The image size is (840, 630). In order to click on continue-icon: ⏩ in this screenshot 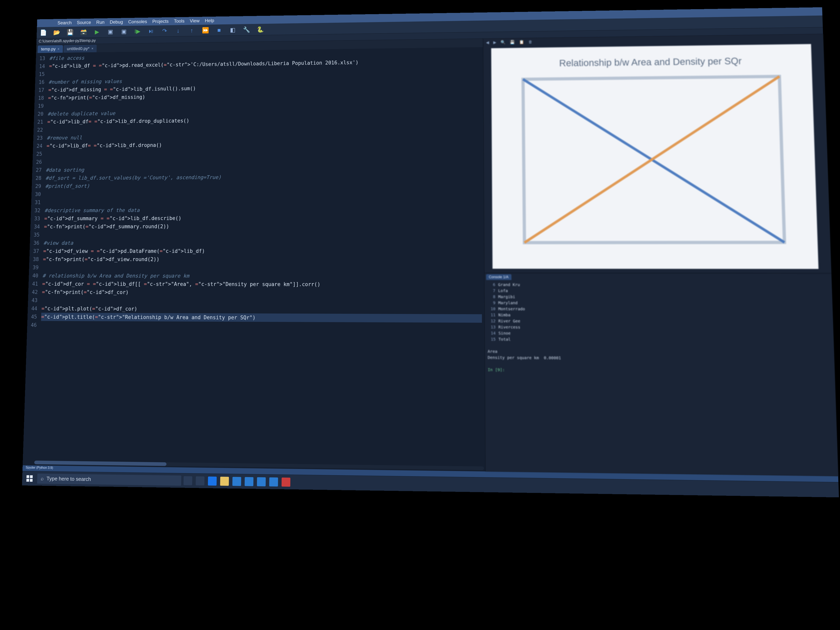, I will do `click(205, 30)`.